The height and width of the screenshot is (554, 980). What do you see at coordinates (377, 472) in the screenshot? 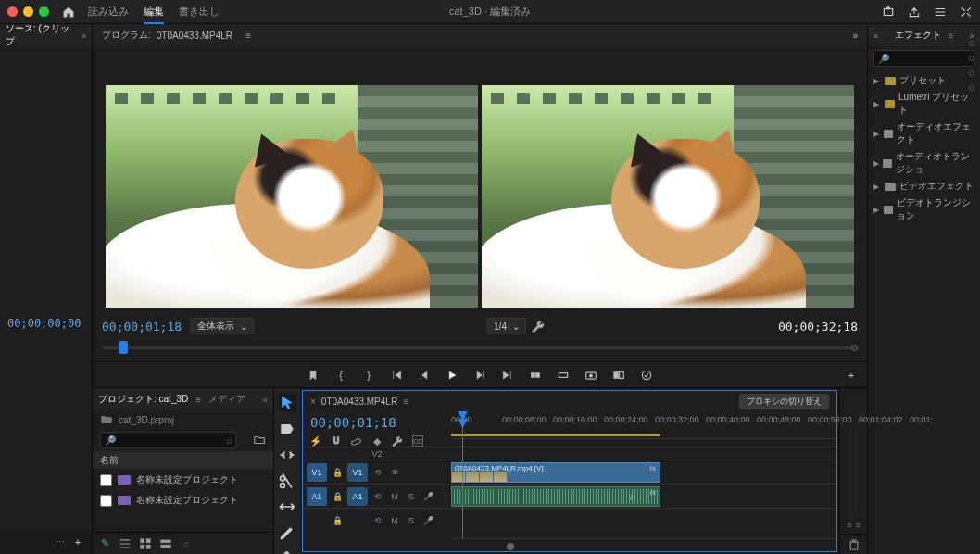
I see `track-header-v1: V1 🔒 V1 ⟲ 👁` at bounding box center [377, 472].